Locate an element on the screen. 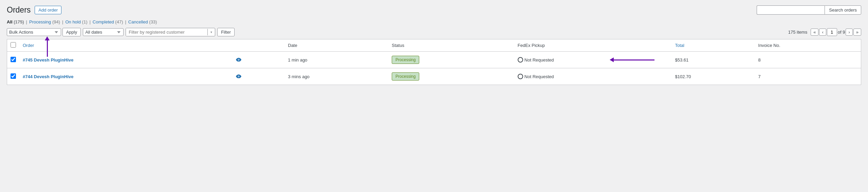  page-title: Orders is located at coordinates (19, 10).